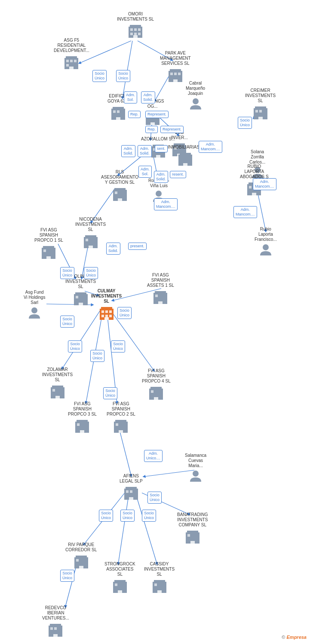  What do you see at coordinates (81, 556) in the screenshot?
I see `node-riv-parque: RIV PARQUECORREDOR SL` at bounding box center [81, 556].